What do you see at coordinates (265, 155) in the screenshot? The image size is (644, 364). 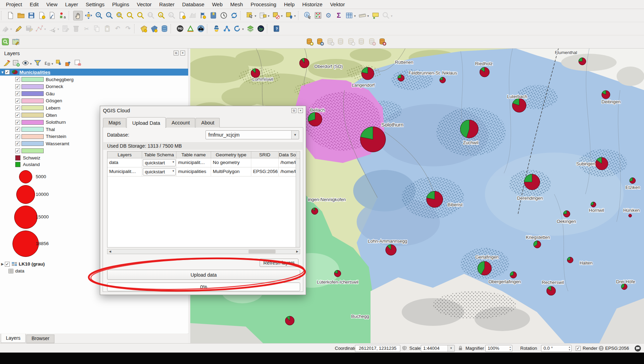 I see `table-header-srid: SRID` at bounding box center [265, 155].